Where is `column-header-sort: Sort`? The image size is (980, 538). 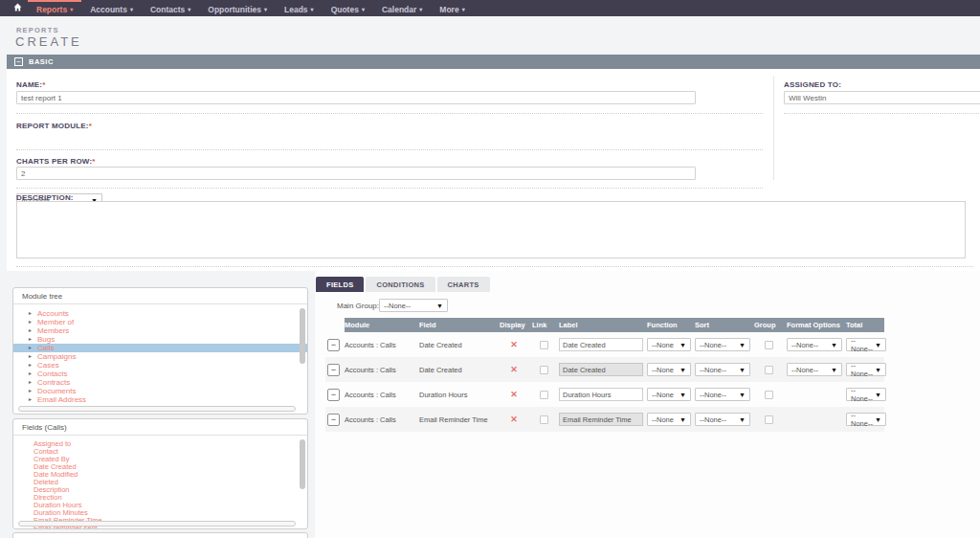
column-header-sort: Sort is located at coordinates (723, 325).